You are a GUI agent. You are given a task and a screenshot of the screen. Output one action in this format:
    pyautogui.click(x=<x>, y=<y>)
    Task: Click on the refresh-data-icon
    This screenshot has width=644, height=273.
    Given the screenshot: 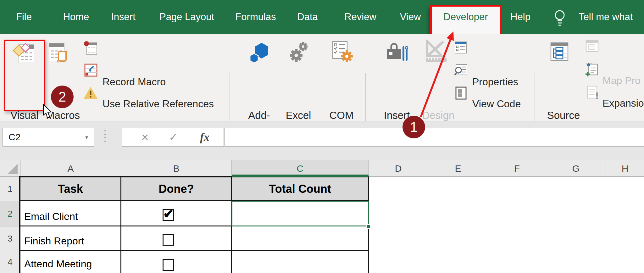 What is the action you would take?
    pyautogui.click(x=592, y=92)
    